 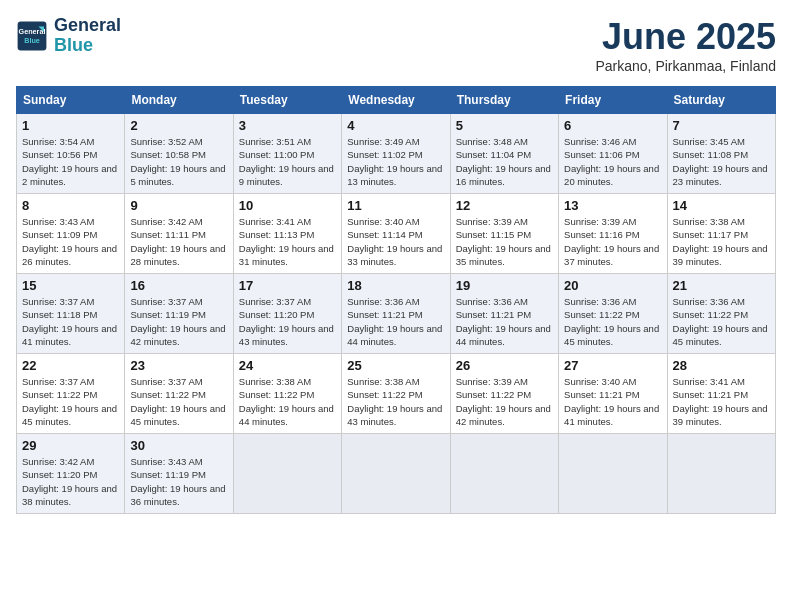 What do you see at coordinates (686, 66) in the screenshot?
I see `location-title: Parkano, Pirkanmaa, Finland` at bounding box center [686, 66].